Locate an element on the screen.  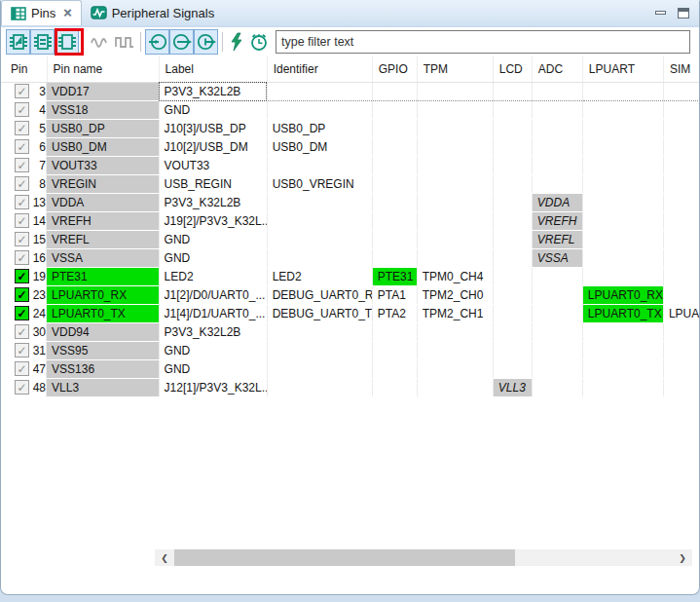
table-row: 23LPUART0_RXJ1[2]/D0/UART0_...DEBUG_UART… is located at coordinates (350, 296).